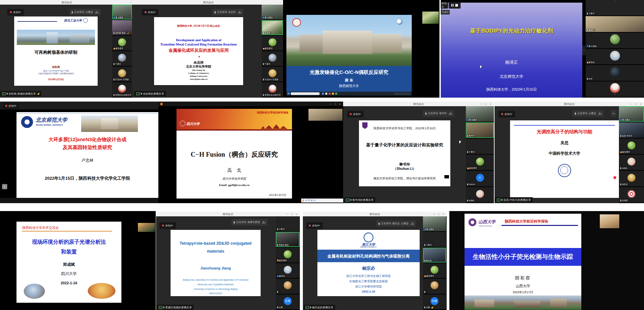  Describe the element at coordinates (614, 113) in the screenshot. I see `reply-arrow-button: ↩` at that location.